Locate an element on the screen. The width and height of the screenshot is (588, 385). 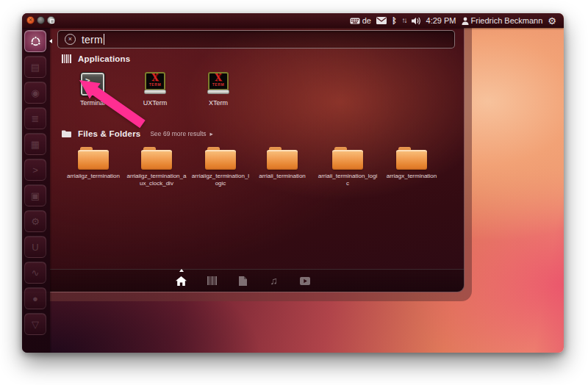
window-controls is located at coordinates (41, 21).